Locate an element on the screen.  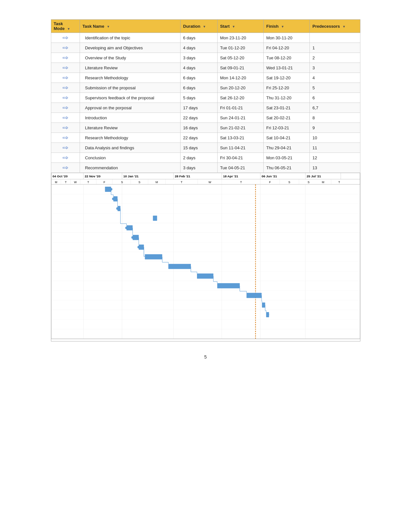
task-predecessors: 4 is located at coordinates (335, 78).